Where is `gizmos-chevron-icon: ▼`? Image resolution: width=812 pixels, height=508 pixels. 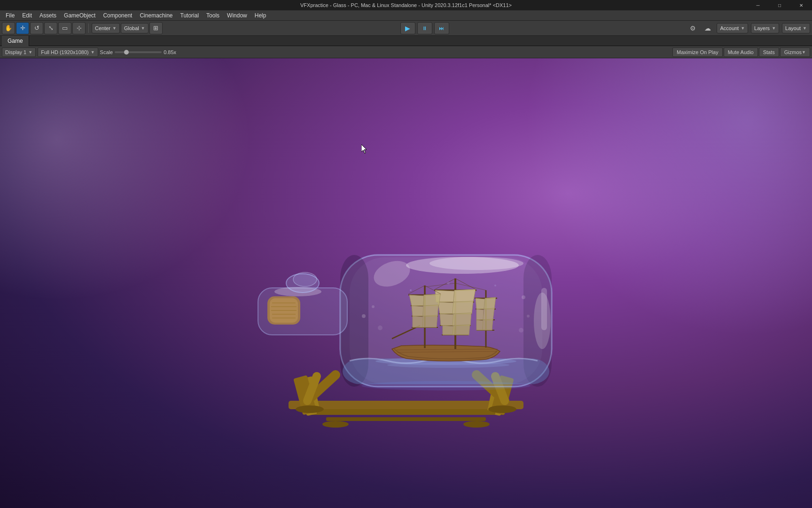
gizmos-chevron-icon: ▼ is located at coordinates (804, 52).